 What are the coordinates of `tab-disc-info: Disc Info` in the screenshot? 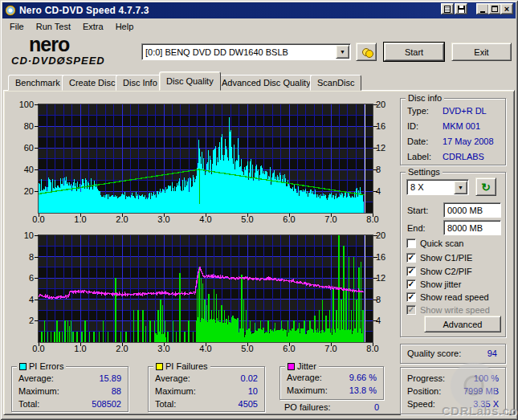 It's located at (140, 83).